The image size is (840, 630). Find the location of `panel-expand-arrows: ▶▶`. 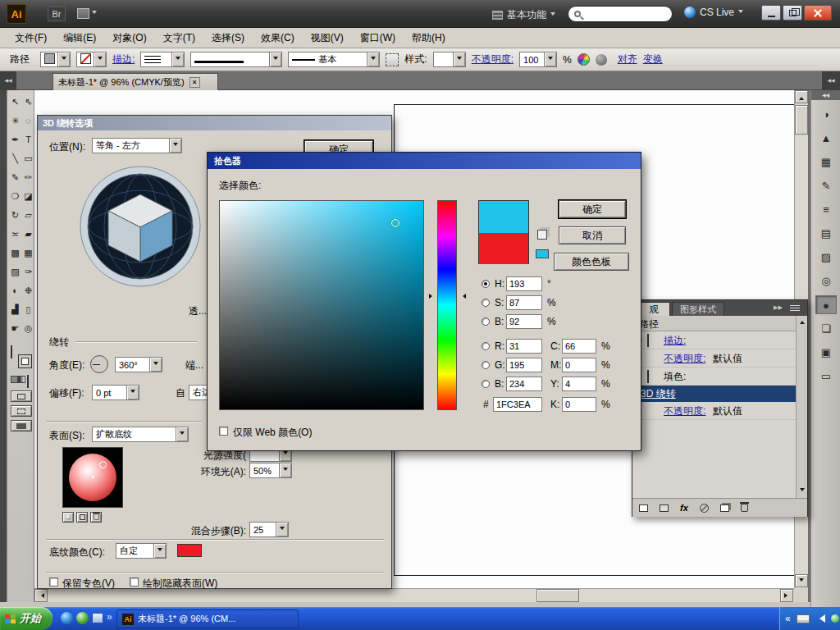

panel-expand-arrows: ▶▶ is located at coordinates (778, 308).